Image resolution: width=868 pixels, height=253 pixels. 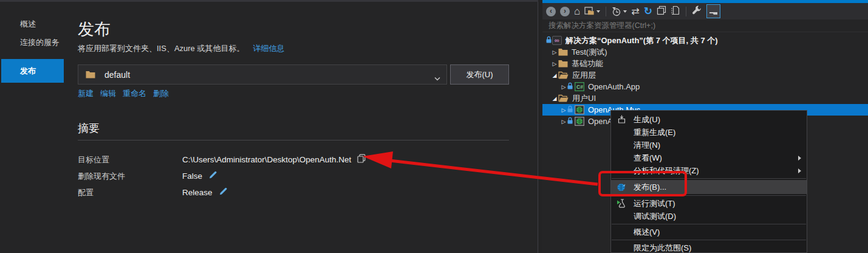 What do you see at coordinates (181, 49) in the screenshot?
I see `page-description: 将应用部署到文件夹、IIS、Azure 或其他目标。详细信息` at bounding box center [181, 49].